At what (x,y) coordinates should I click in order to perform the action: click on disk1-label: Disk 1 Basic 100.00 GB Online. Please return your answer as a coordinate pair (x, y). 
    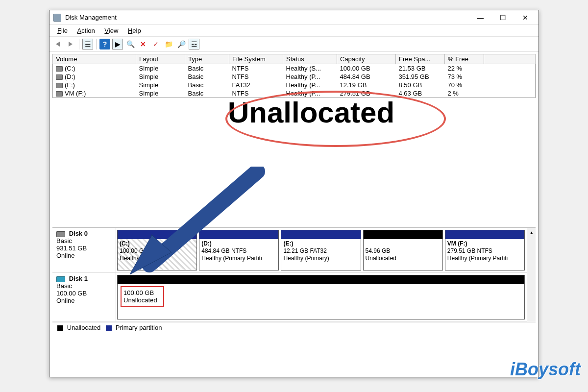
    Looking at the image, I should click on (84, 297).